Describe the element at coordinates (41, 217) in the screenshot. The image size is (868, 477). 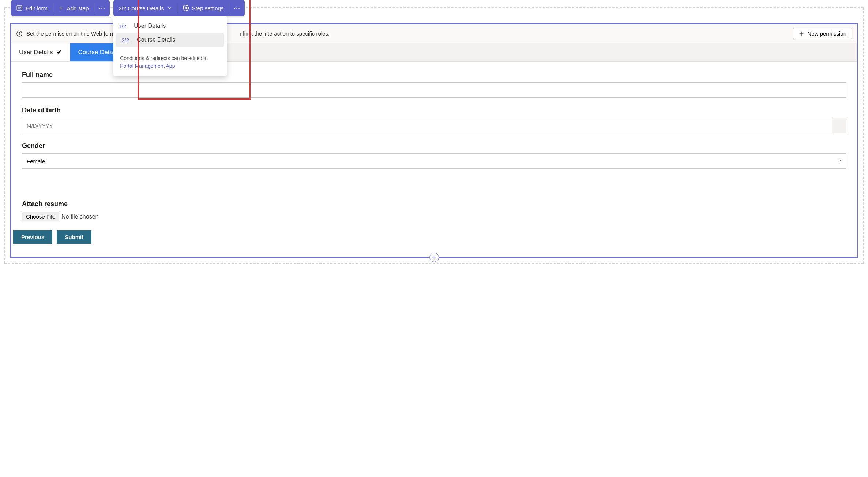
I see `choose-file-button: Choose File` at that location.